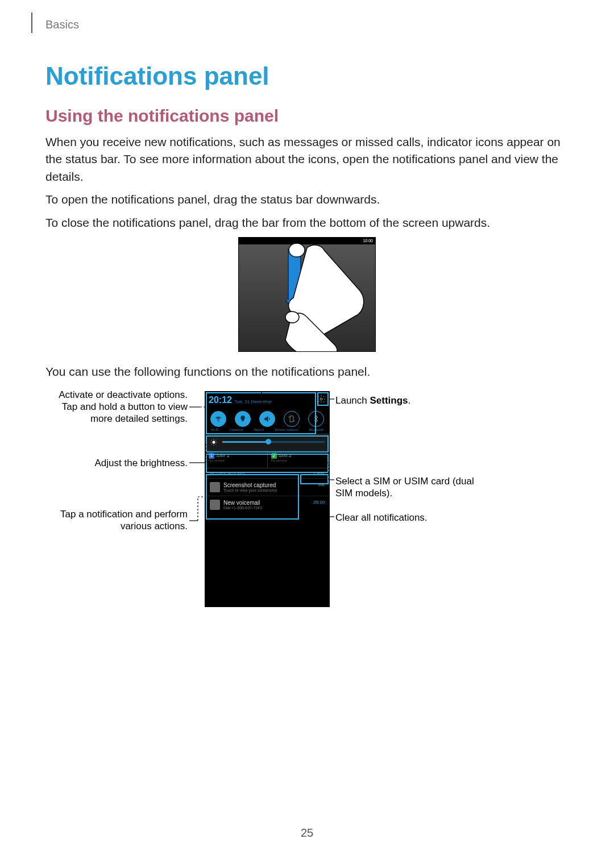 This screenshot has width=614, height=868. I want to click on gear-icon, so click(321, 400).